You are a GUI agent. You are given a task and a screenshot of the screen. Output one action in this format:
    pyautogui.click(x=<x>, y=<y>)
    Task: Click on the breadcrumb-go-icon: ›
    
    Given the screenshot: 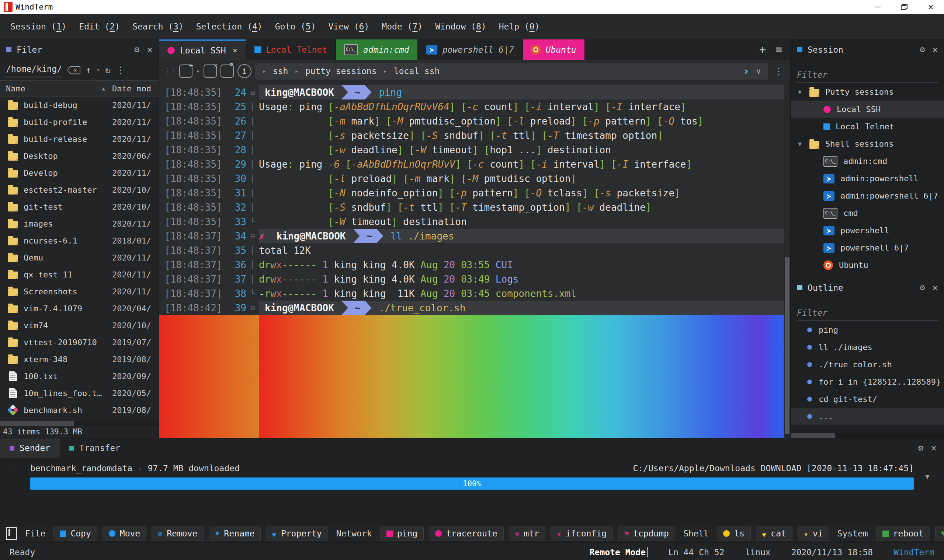 What is the action you would take?
    pyautogui.click(x=746, y=71)
    